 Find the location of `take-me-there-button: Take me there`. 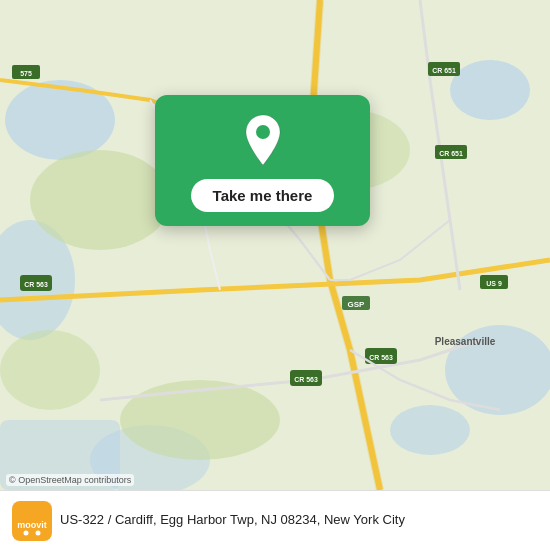

take-me-there-button: Take me there is located at coordinates (263, 196).